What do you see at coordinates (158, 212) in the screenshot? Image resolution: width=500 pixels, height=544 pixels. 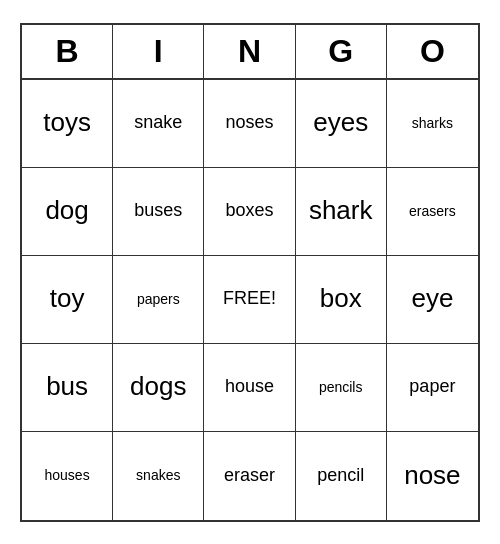 I see `cell-1-1: buses` at bounding box center [158, 212].